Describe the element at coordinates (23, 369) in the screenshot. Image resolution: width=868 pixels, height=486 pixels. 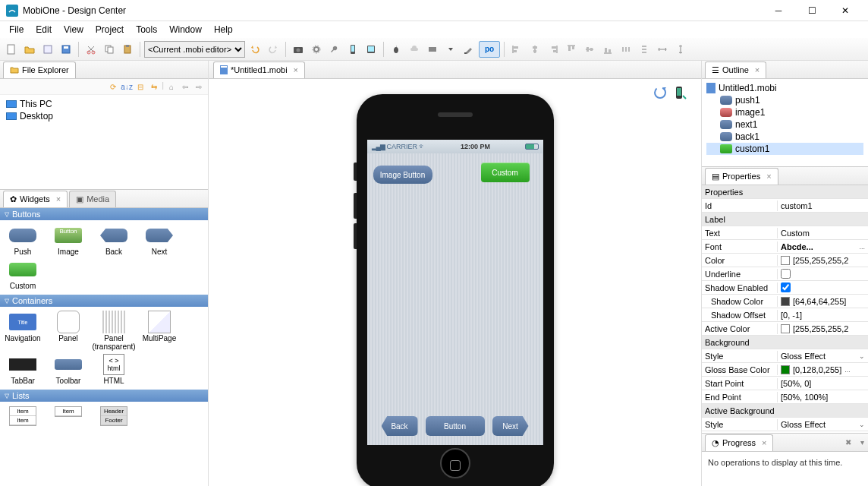
I see `widget-tabbar: TabBar` at that location.